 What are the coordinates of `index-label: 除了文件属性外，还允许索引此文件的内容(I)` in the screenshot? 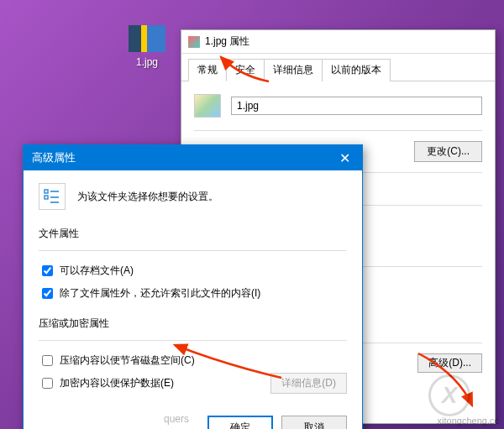 It's located at (160, 294).